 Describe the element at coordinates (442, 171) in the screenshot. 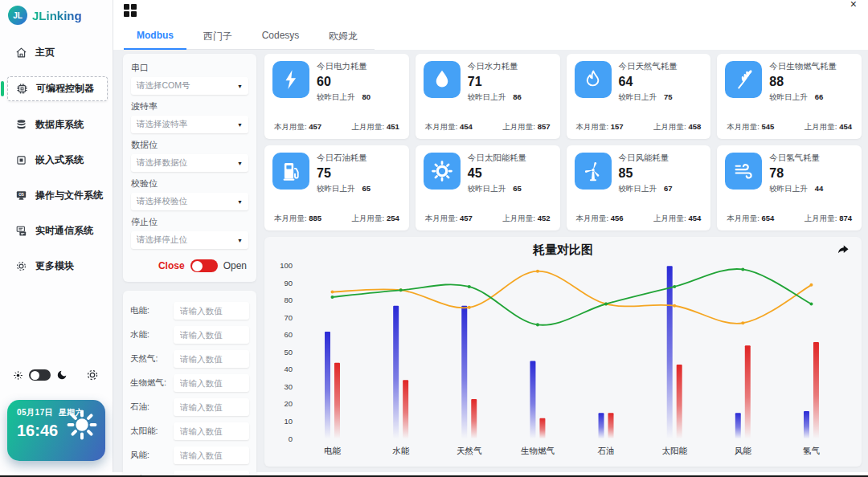

I see `sun-rays-icon` at that location.